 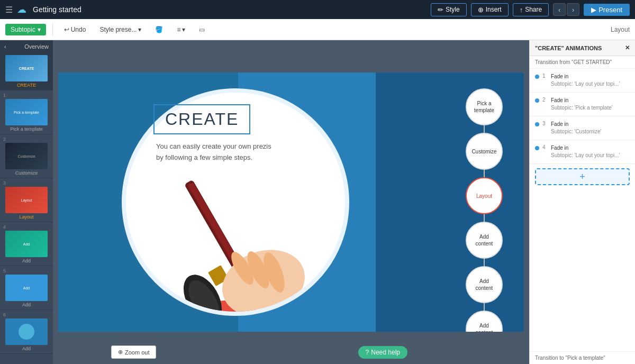 I want to click on slide-4-img: Add, so click(x=26, y=244).